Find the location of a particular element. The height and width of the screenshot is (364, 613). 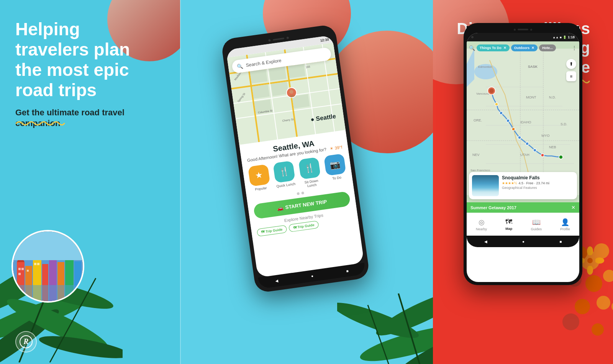

trip-banner: Summer Getaway 2017 ✕ is located at coordinates (523, 208).